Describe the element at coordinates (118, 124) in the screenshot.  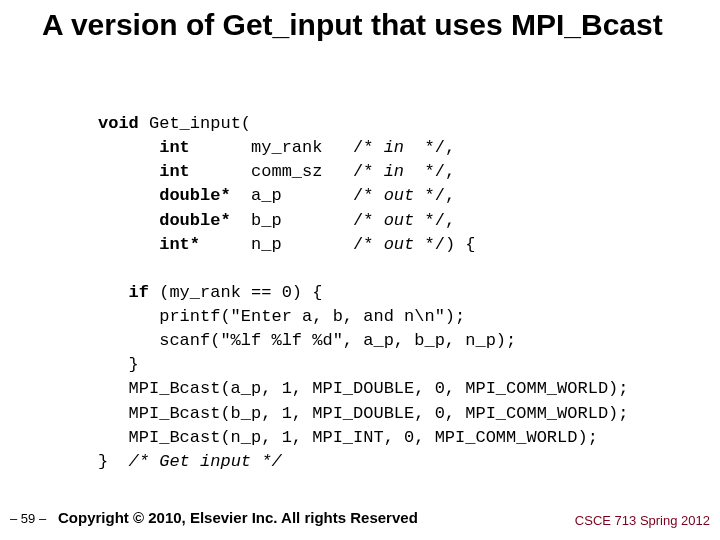
I see `kw-void: void` at that location.